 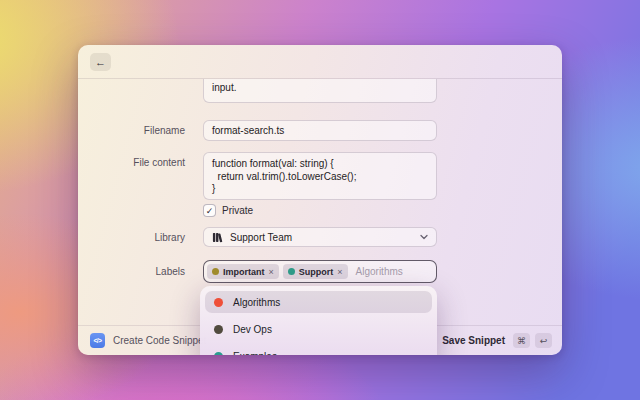 What do you see at coordinates (100, 62) in the screenshot?
I see `back-arrow-icon: ←` at bounding box center [100, 62].